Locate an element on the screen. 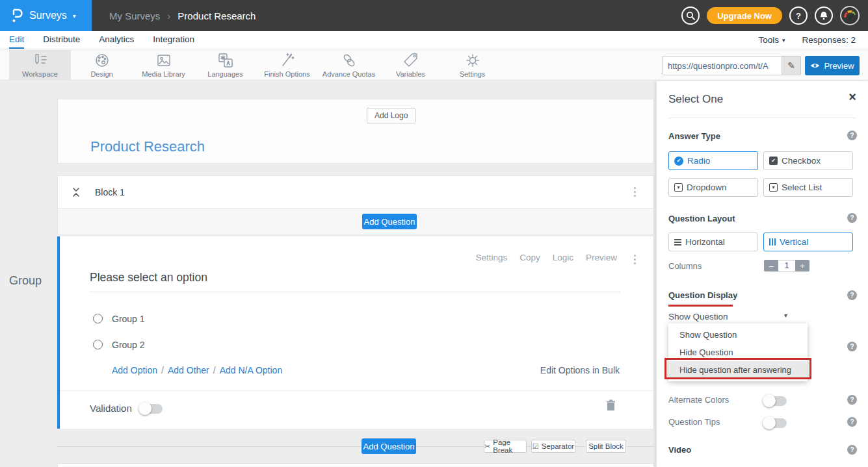 This screenshot has height=467, width=868. main-tabs: Edit Distribute Analytics Integration is located at coordinates (101, 40).